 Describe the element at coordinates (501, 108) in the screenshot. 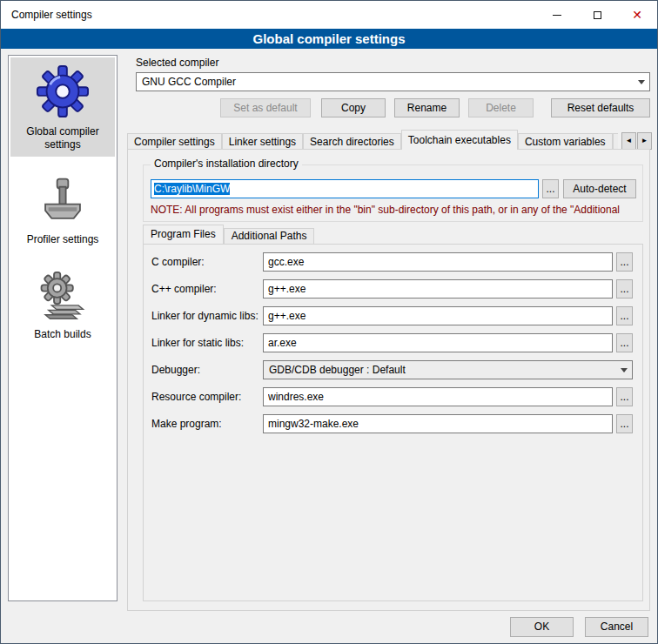

I see `delete-button: Delete` at that location.